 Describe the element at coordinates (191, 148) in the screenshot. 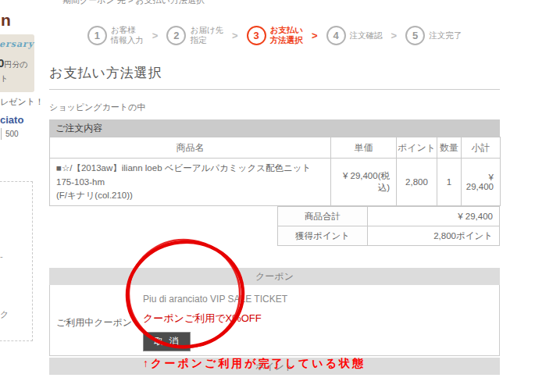

I see `col-product-name: 商品名` at that location.